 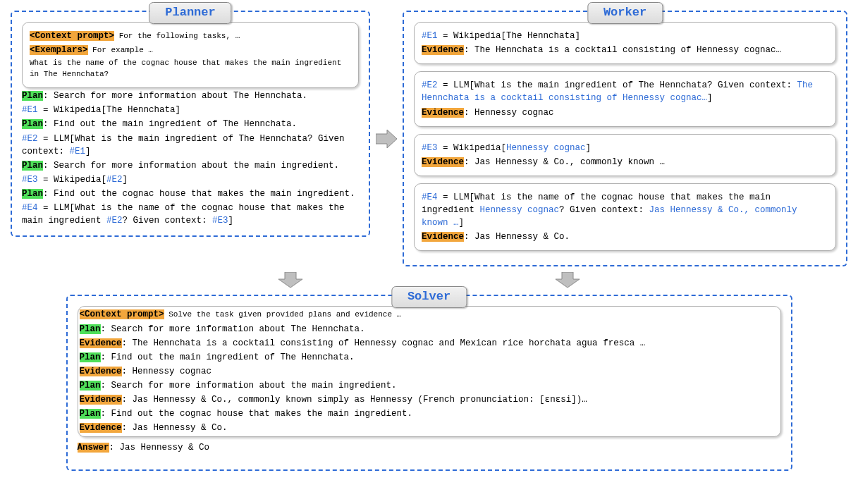 What do you see at coordinates (30, 180) in the screenshot?
I see `planner-e3-id: #E3` at bounding box center [30, 180].